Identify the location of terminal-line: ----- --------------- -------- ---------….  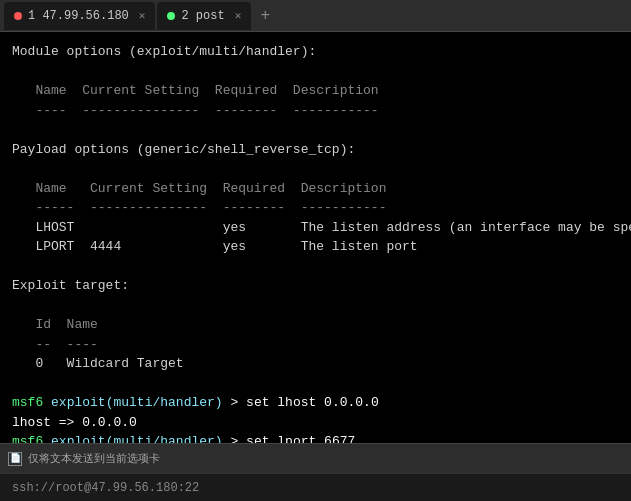
(316, 208).